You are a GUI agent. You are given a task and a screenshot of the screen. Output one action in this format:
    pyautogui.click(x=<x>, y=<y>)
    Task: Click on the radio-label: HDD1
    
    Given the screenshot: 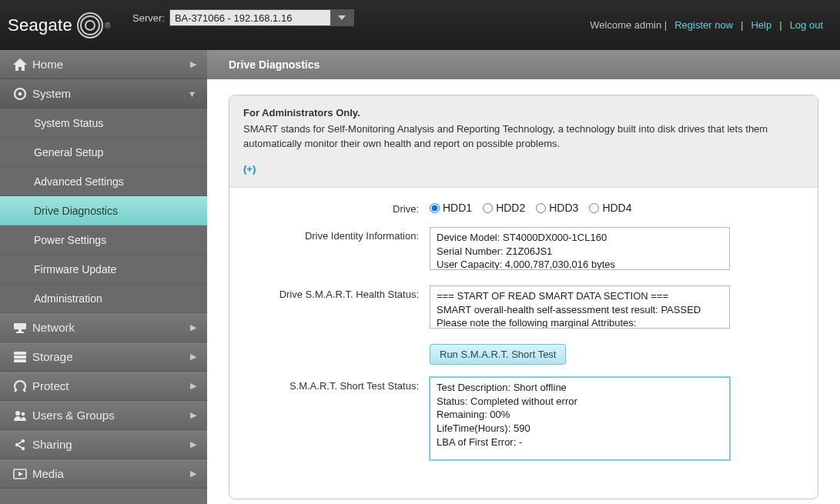 What is the action you would take?
    pyautogui.click(x=457, y=208)
    